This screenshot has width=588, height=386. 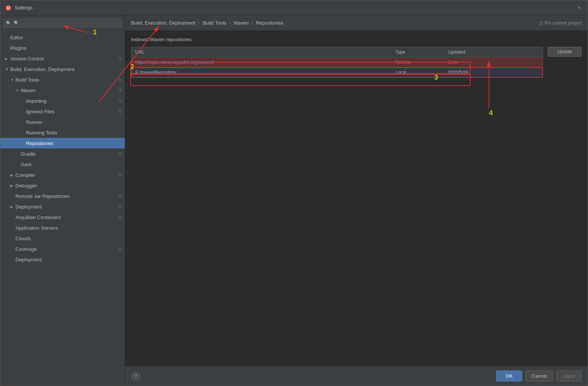 What do you see at coordinates (63, 59) in the screenshot?
I see `sidebar-item-version-control: ▶ Version Control ⧉` at bounding box center [63, 59].